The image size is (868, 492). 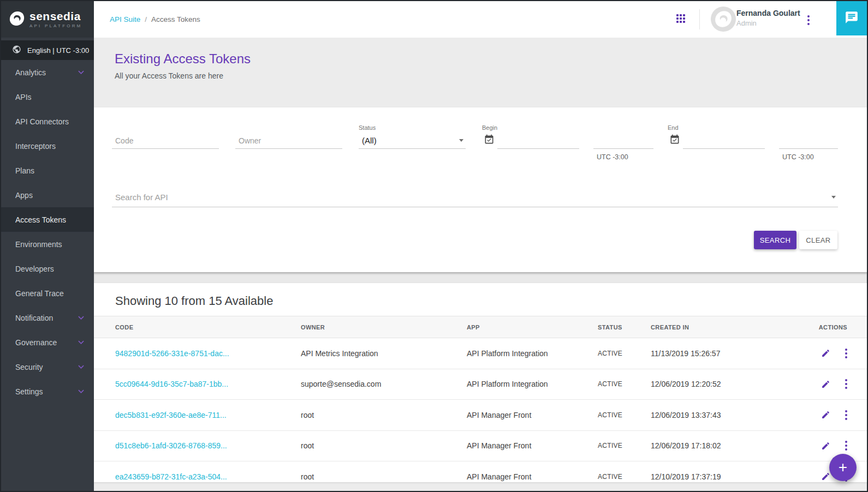 I want to click on column-status: STATUS, so click(x=625, y=327).